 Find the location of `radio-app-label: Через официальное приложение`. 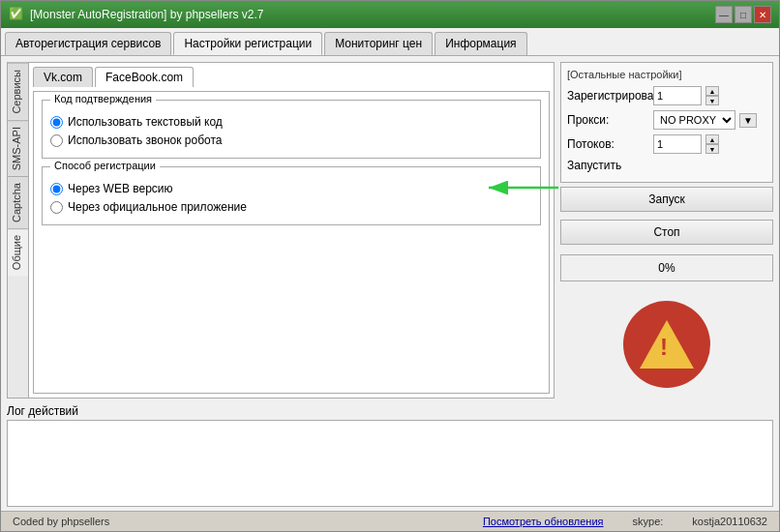

radio-app-label: Через официальное приложение is located at coordinates (157, 207).